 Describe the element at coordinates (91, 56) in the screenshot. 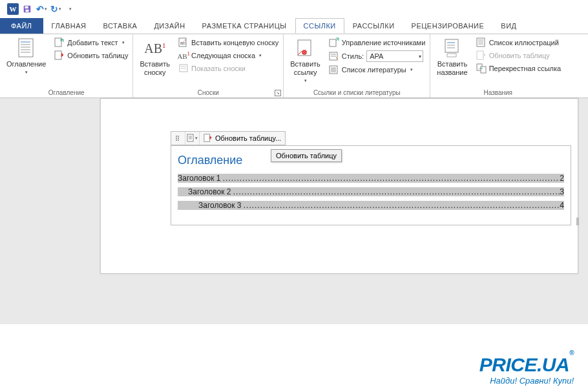

I see `update-toc-button: Обновить таблицу` at that location.